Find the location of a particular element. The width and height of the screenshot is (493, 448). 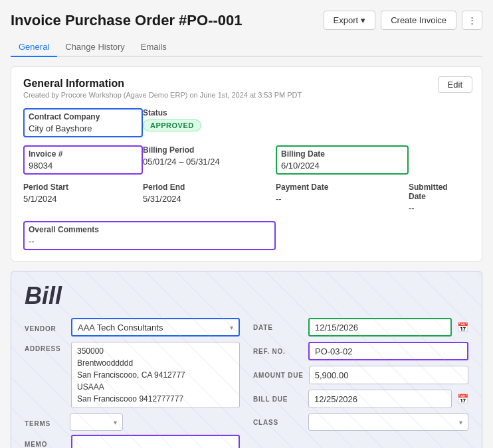

ref-no-label: REF. NO. is located at coordinates (278, 352).